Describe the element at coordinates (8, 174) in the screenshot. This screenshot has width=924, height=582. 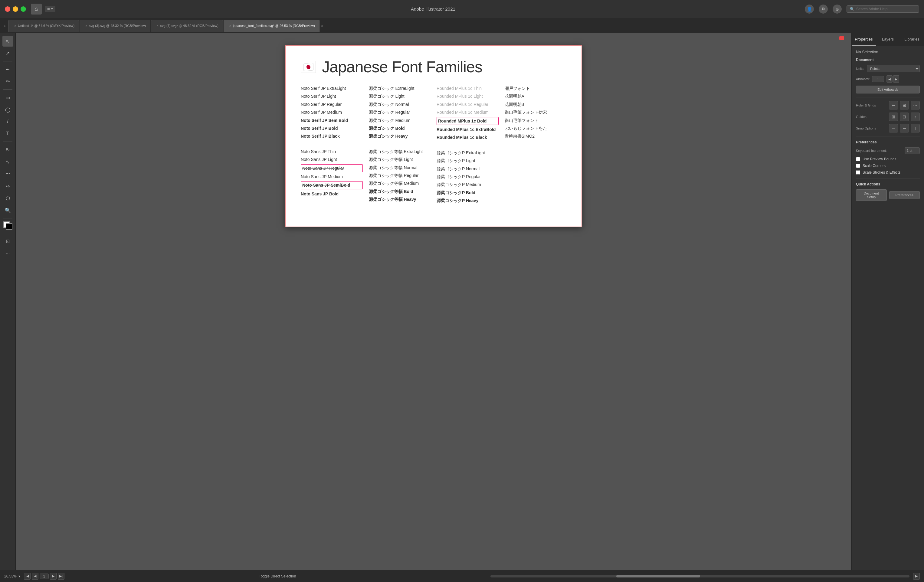
I see `warp-tool: 〜` at that location.